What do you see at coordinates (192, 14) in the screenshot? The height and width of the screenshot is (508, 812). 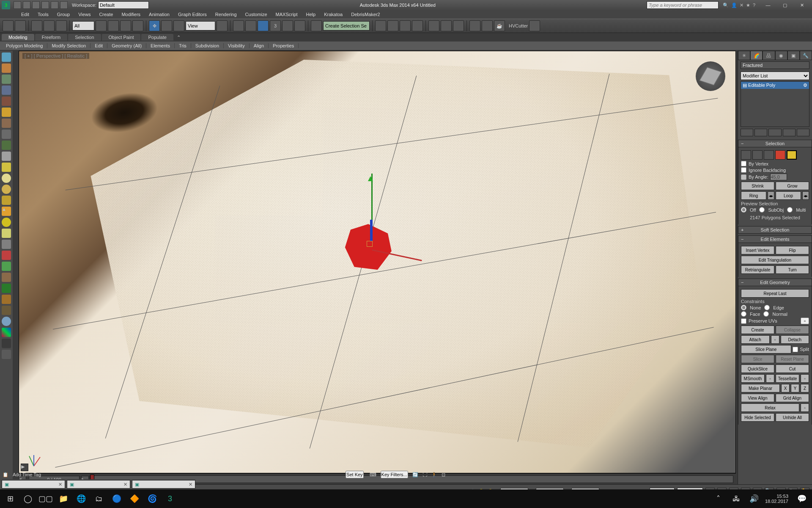 I see `menu-grapheditors: Graph Editors` at bounding box center [192, 14].